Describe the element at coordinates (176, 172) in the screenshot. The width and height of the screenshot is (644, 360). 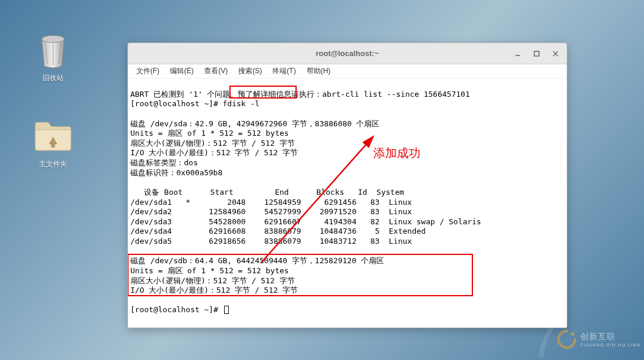
I see `line-disk-ident: 磁盘标识符：0x000a59b8` at that location.